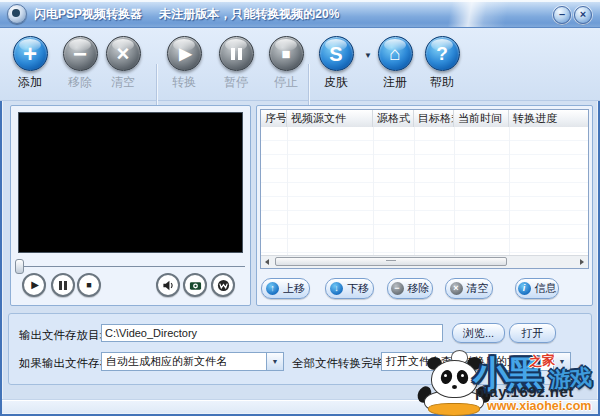 This screenshot has width=600, height=416. I want to click on scroll-right-button, so click(582, 262).